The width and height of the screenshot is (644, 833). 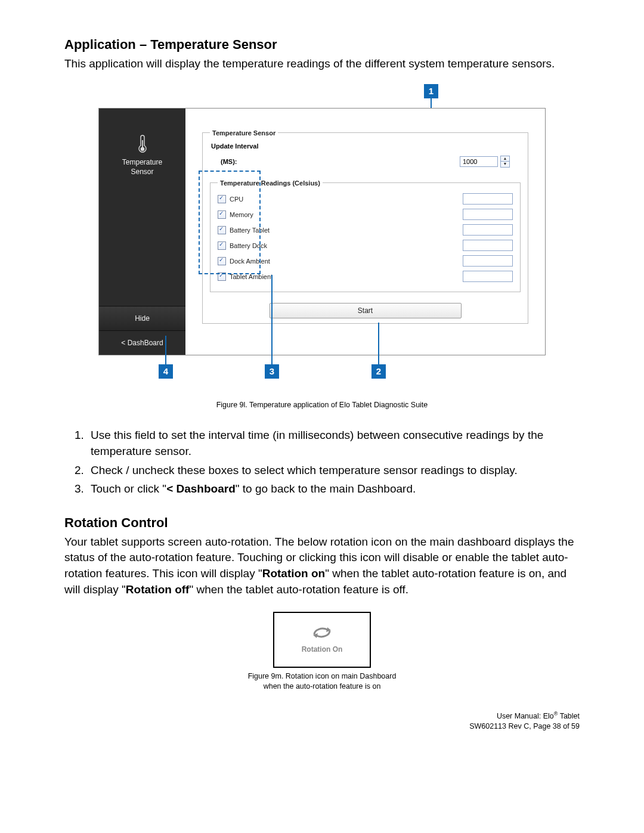 What do you see at coordinates (365, 230) in the screenshot?
I see `sensor-row: Battery Tablet` at bounding box center [365, 230].